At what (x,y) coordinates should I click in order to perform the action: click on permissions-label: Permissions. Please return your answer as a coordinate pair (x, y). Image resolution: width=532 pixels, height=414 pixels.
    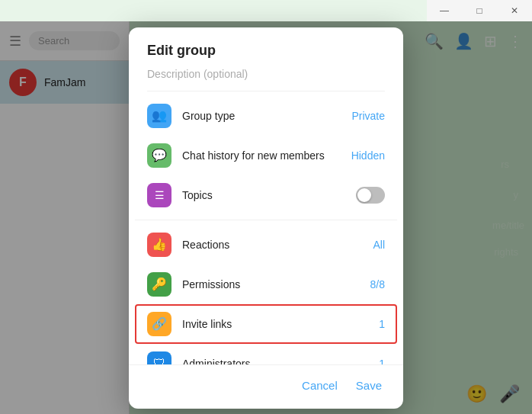
    Looking at the image, I should click on (271, 284).